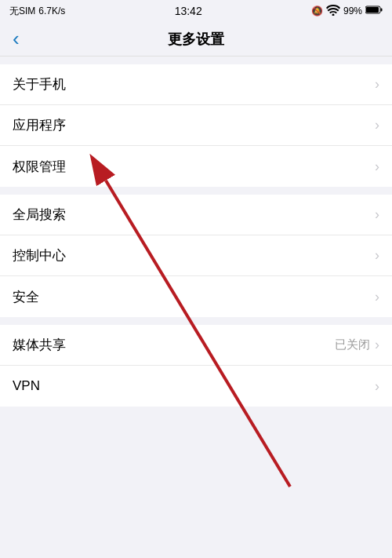 This screenshot has width=392, height=558. Describe the element at coordinates (196, 256) in the screenshot. I see `settings-item-control-center: 控制中心 ›` at that location.